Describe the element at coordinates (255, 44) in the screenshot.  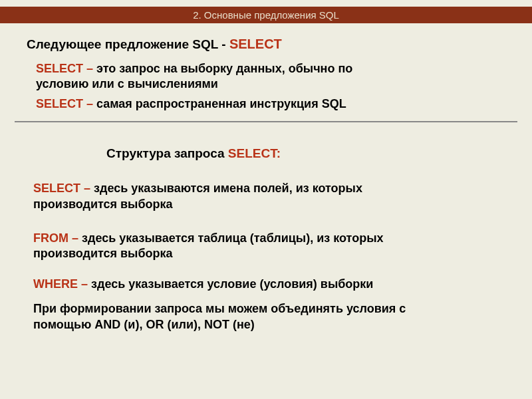
I see `intro-keyword: SELECT` at that location.